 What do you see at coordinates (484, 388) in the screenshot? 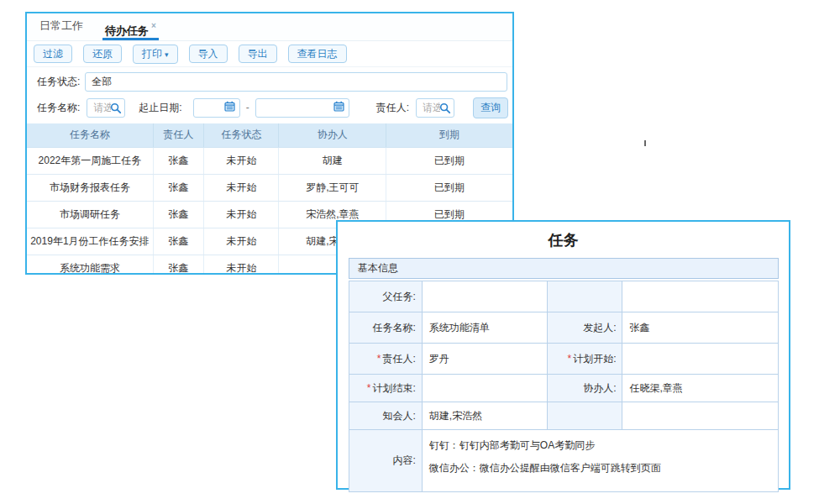
I see `plan-end-value` at bounding box center [484, 388].